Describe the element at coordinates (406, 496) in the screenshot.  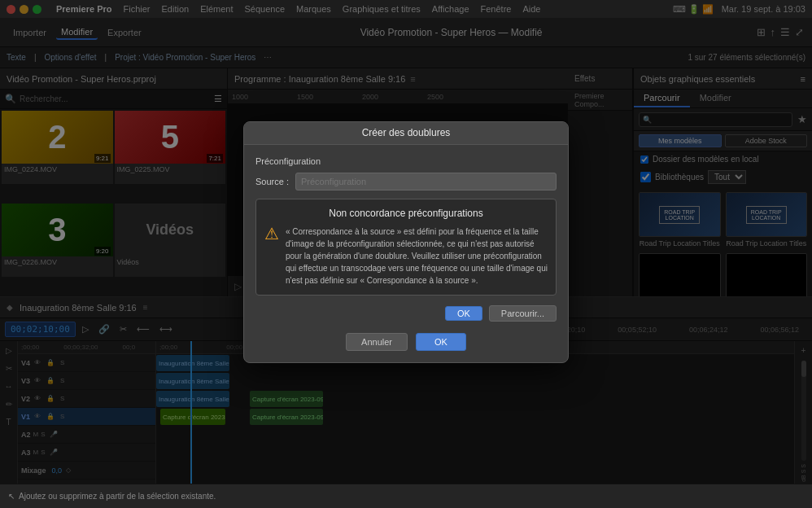
I see `status-bar: ↖ Ajoutez ou supprimez à partir de la sé…` at that location.